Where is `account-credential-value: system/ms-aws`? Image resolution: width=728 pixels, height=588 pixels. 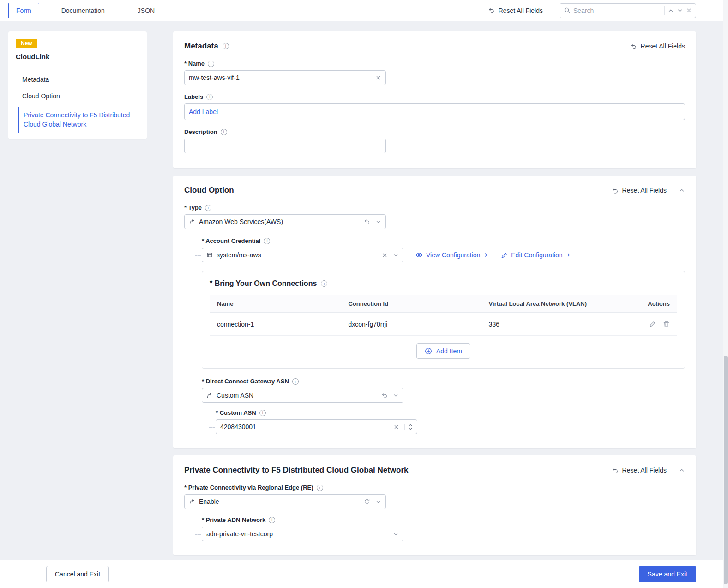
account-credential-value: system/ms-aws is located at coordinates (297, 255).